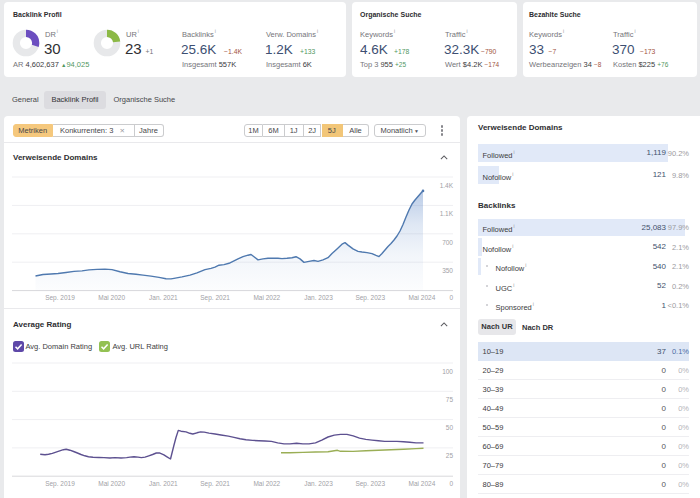 The image size is (700, 498). What do you see at coordinates (448, 242) in the screenshot?
I see `svg-text: 700` at bounding box center [448, 242].